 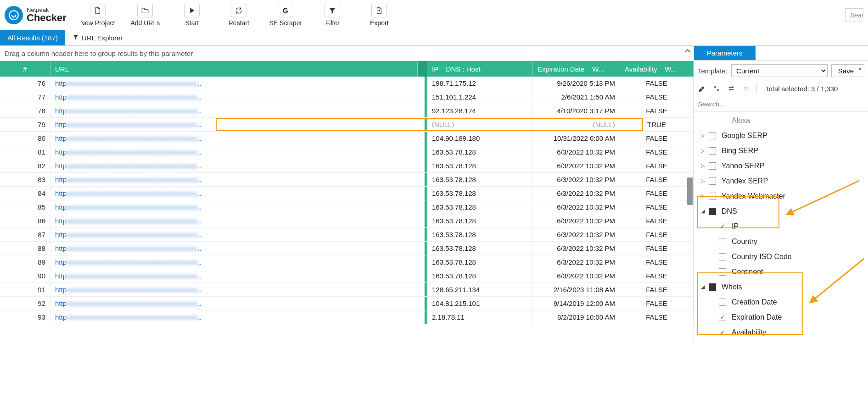 What do you see at coordinates (782, 166) in the screenshot?
I see `tree-yahoo-serp: ▷Yahoo SERP` at bounding box center [782, 166].